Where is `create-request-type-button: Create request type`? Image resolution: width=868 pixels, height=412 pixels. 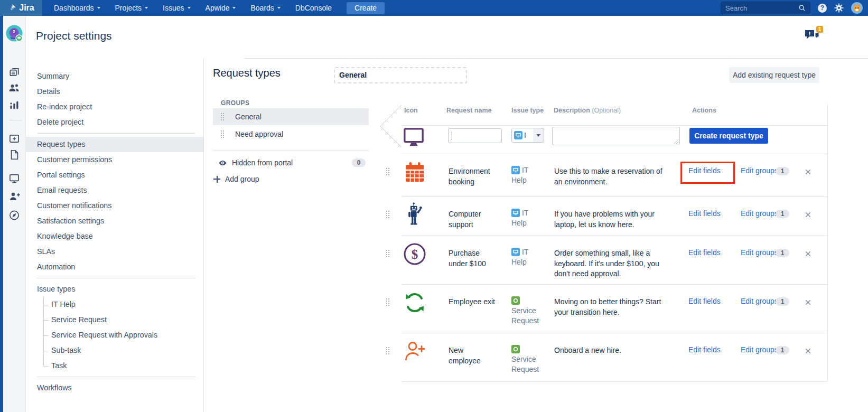
create-request-type-button: Create request type is located at coordinates (729, 136).